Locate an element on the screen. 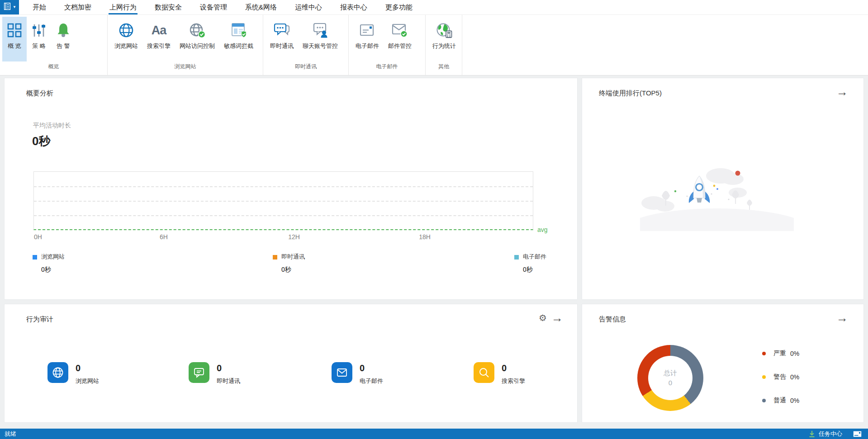 This screenshot has width=868, height=439. card-title: 告警信息 is located at coordinates (612, 319).